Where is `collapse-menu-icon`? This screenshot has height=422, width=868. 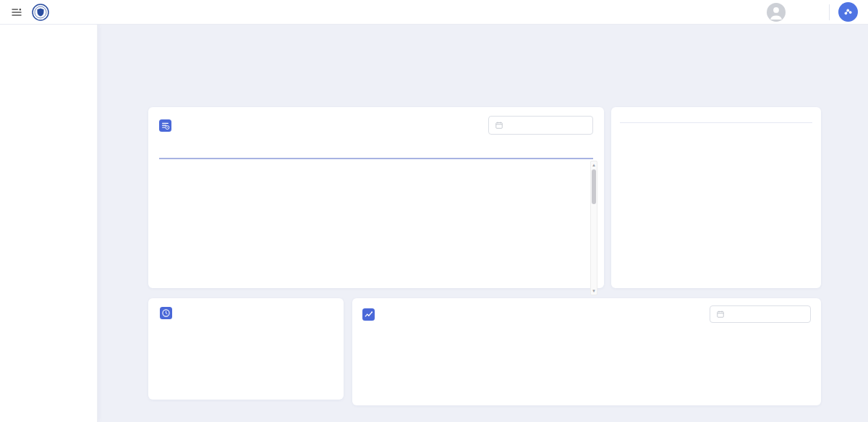
collapse-menu-icon is located at coordinates (17, 12).